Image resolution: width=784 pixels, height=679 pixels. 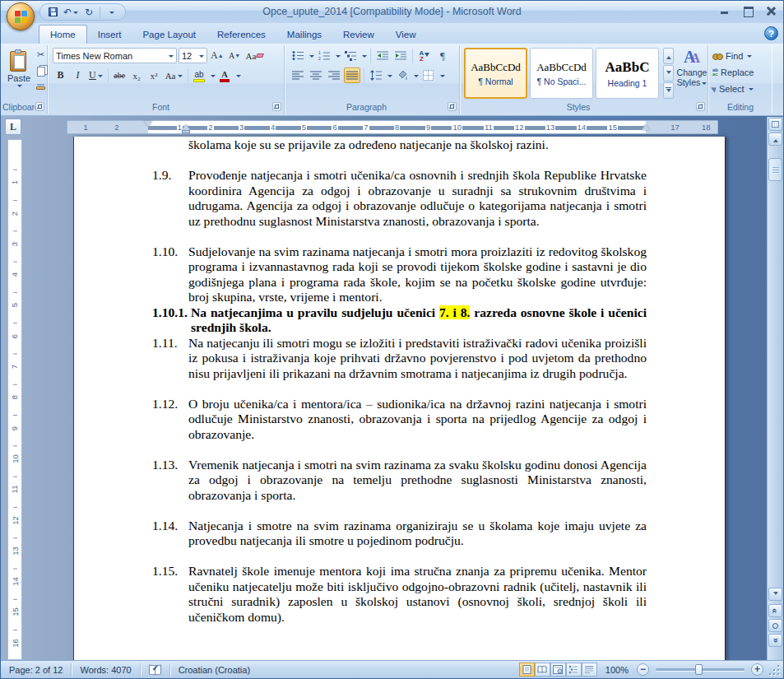 I want to click on align-left-button, so click(x=298, y=76).